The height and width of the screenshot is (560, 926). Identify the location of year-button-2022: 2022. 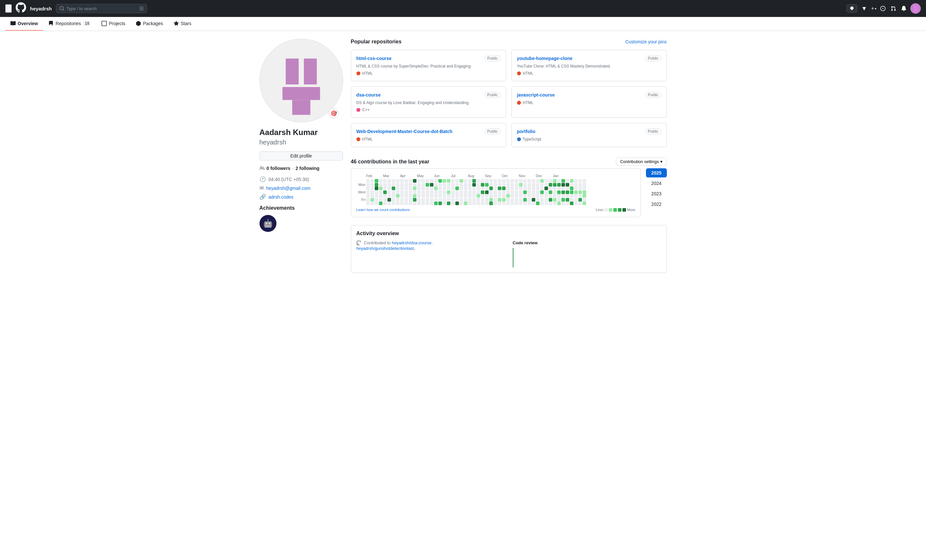
(656, 204).